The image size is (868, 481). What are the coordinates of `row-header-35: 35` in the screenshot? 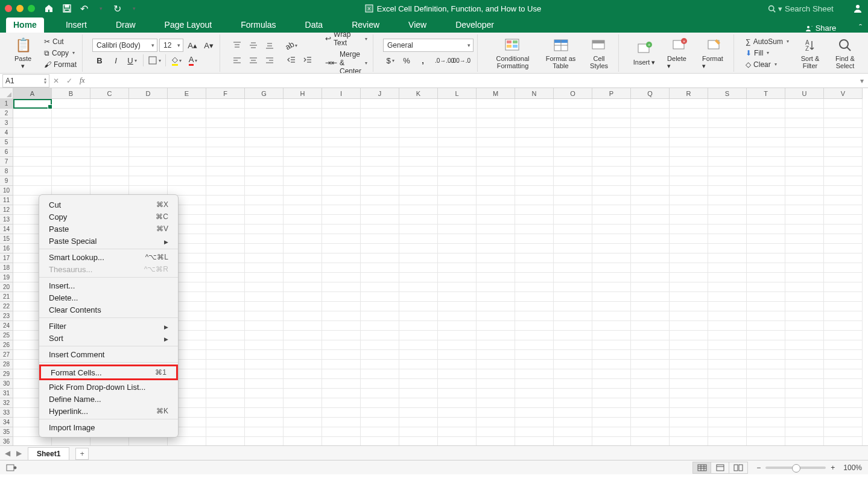 It's located at (7, 432).